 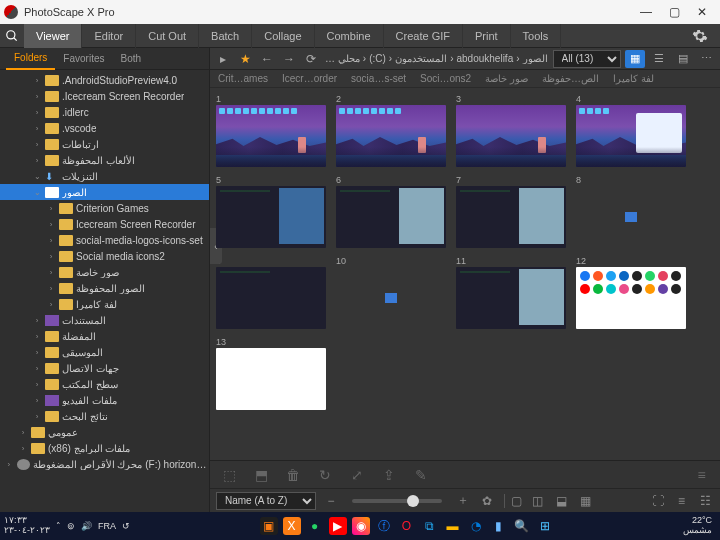 I want to click on favorite-star-icon: ★, so click(x=245, y=59).